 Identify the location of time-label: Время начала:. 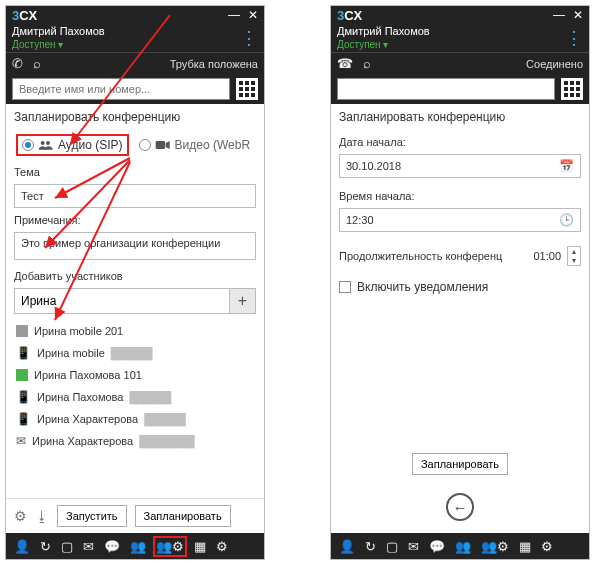
(460, 196).